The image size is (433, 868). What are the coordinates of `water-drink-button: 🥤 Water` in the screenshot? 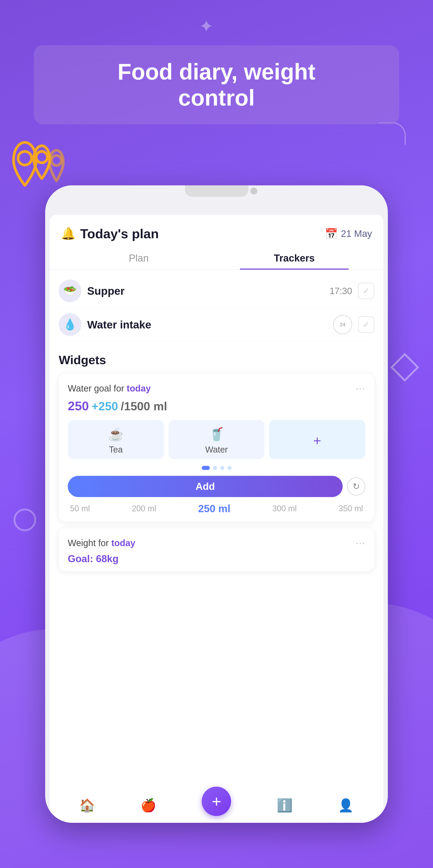 It's located at (216, 439).